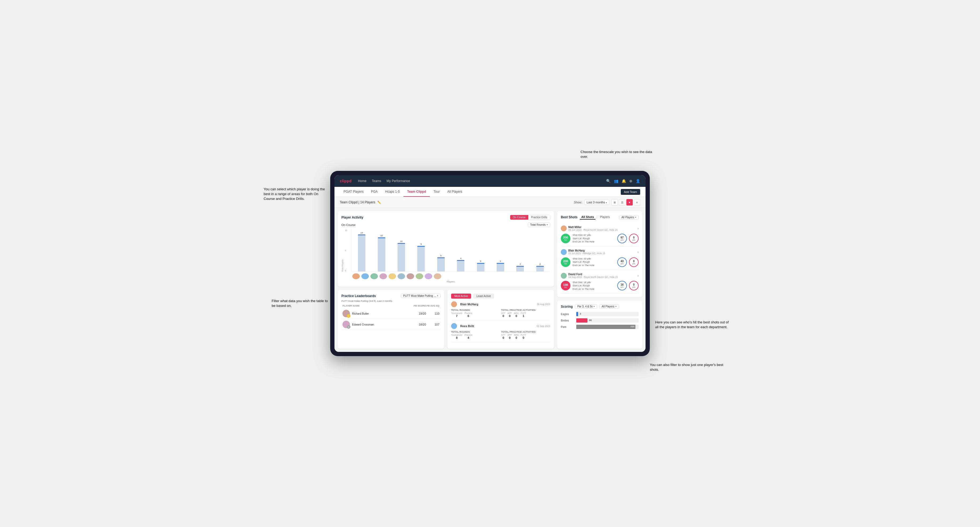 This screenshot has width=980, height=527. What do you see at coordinates (455, 192) in the screenshot?
I see `subnav-all-players: All Players` at bounding box center [455, 192].